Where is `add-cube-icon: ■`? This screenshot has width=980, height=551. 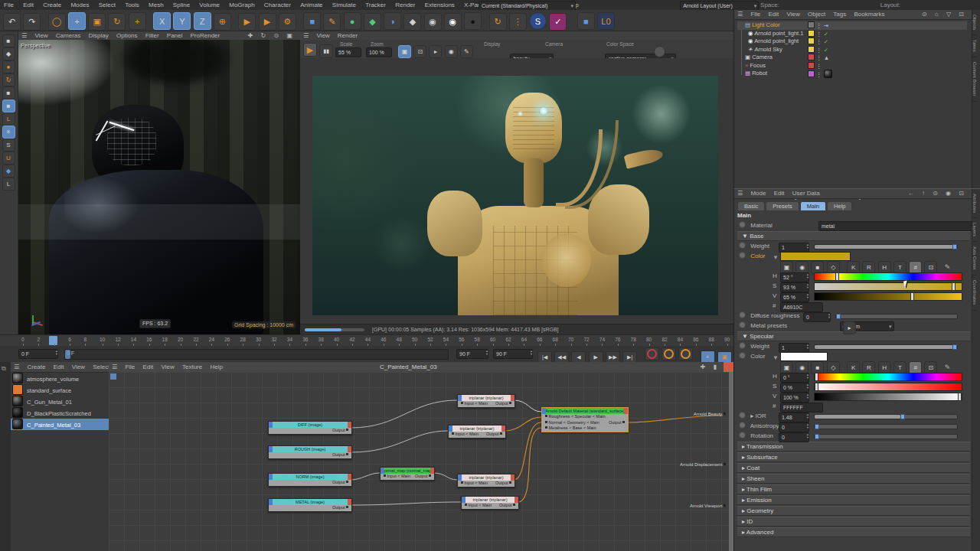
add-cube-icon: ■ is located at coordinates (312, 21).